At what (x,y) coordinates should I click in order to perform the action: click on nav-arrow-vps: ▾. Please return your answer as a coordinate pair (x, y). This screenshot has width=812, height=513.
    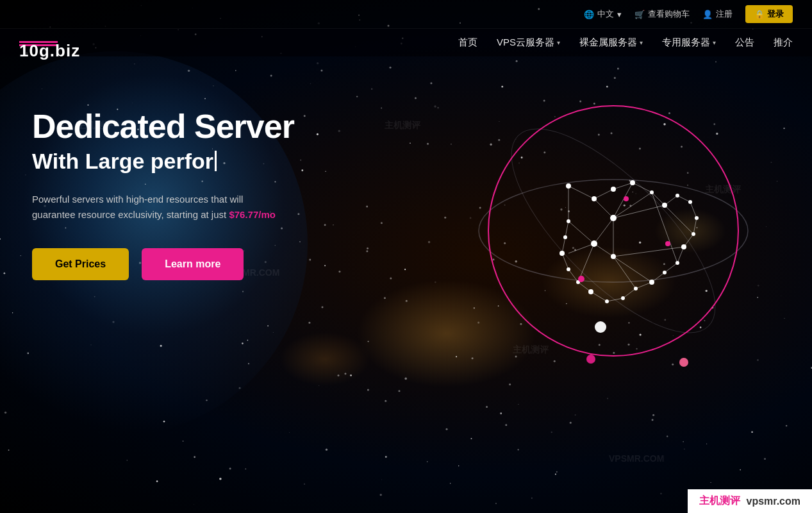
    Looking at the image, I should click on (559, 42).